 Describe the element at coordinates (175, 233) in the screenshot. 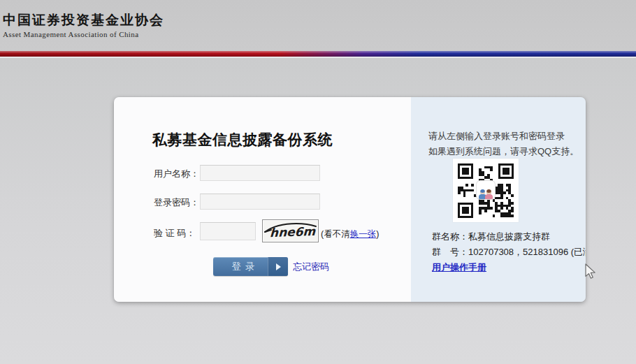

I see `captcha-label: 验 证 码：` at that location.